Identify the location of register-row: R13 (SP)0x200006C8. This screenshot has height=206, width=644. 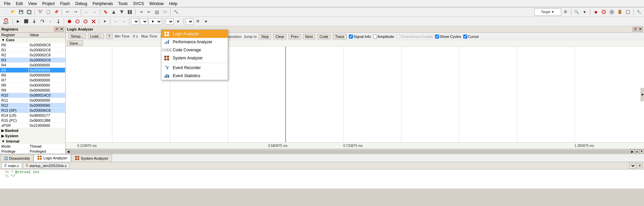
(33, 111).